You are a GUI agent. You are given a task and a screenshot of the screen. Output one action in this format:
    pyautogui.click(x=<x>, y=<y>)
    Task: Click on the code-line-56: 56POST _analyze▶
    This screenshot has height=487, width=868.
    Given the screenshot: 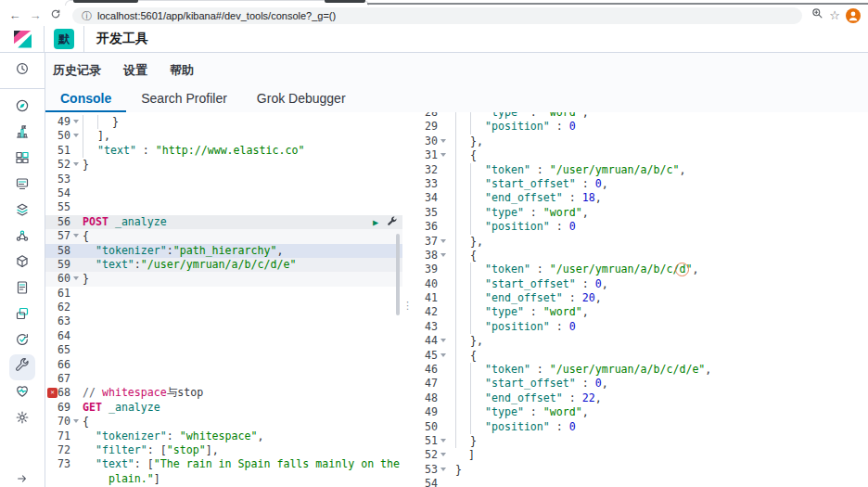 What is the action you would take?
    pyautogui.click(x=224, y=223)
    